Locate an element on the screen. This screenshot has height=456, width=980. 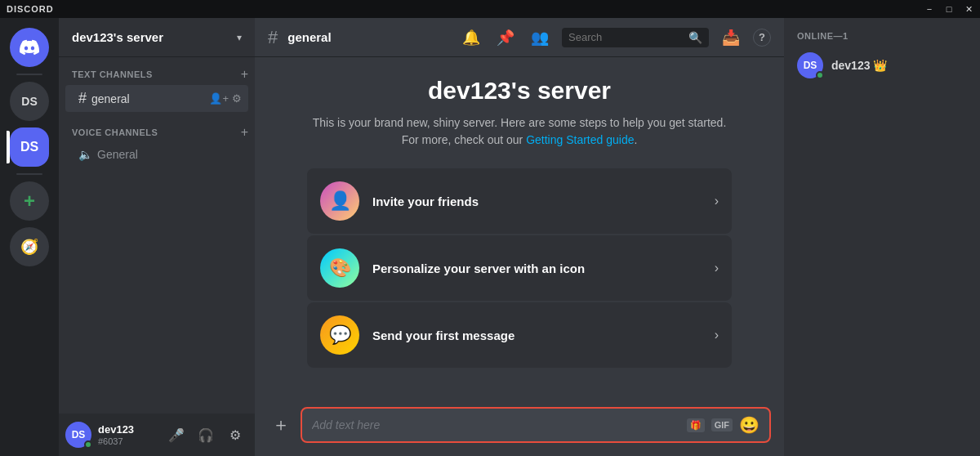
message-bar: ＋ 🎁 GIF 😀 is located at coordinates (519, 428).